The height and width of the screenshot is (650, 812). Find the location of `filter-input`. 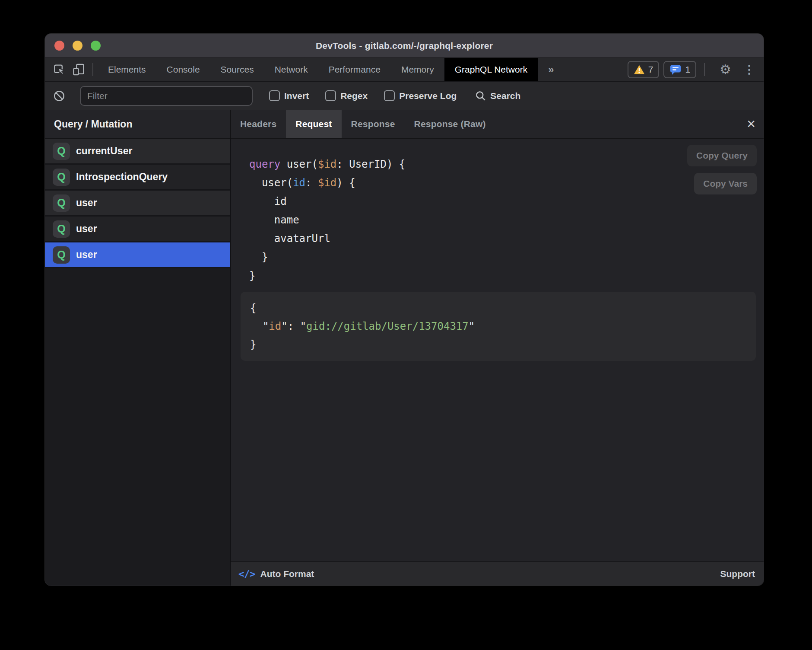

filter-input is located at coordinates (166, 96).